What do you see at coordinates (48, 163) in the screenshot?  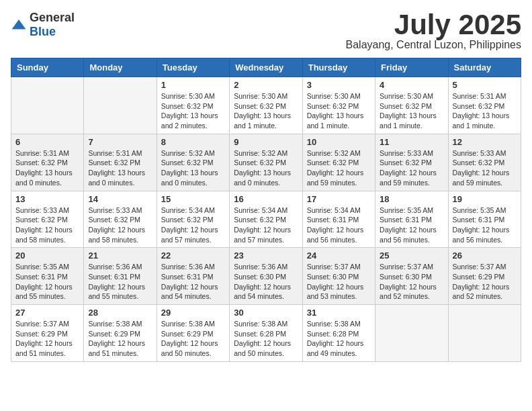 I see `calendar-cell: 6Sunrise: 5:31 AM Sunset: 6:32 PM Daylig…` at bounding box center [48, 163].